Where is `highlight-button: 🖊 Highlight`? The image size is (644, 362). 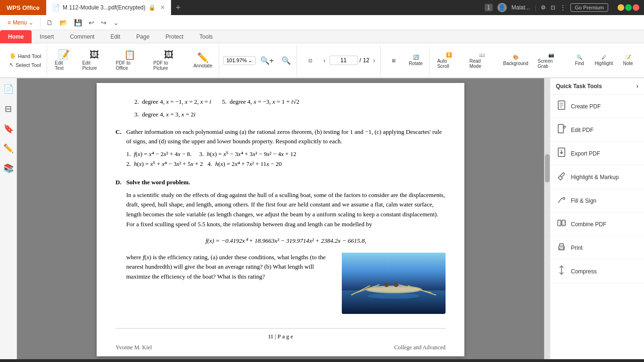
highlight-button: 🖊 Highlight is located at coordinates (603, 60).